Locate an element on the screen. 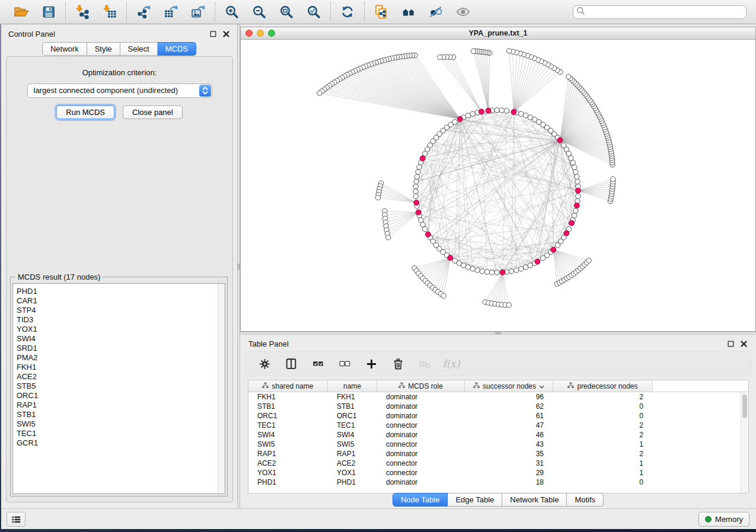 The height and width of the screenshot is (532, 756). search-box is located at coordinates (659, 12).